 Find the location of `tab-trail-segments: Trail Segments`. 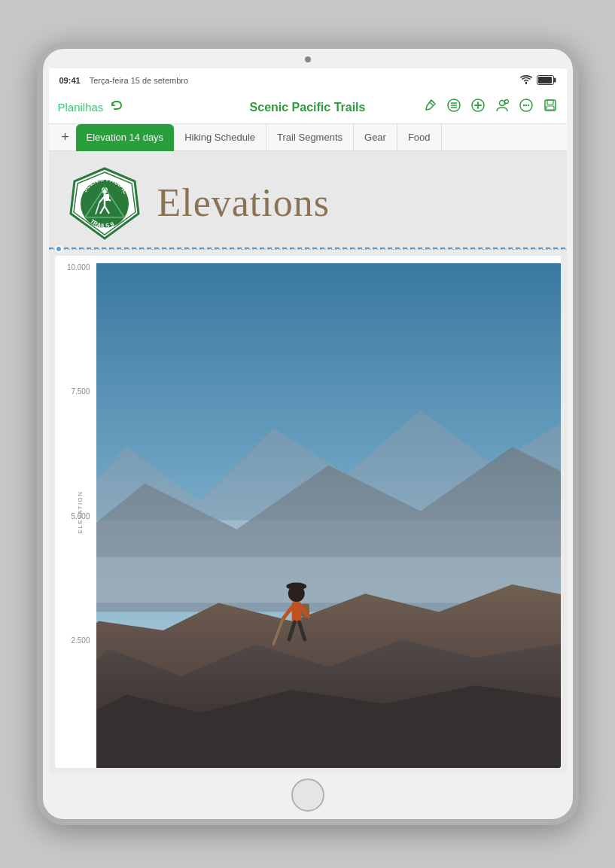

tab-trail-segments: Trail Segments is located at coordinates (310, 138).